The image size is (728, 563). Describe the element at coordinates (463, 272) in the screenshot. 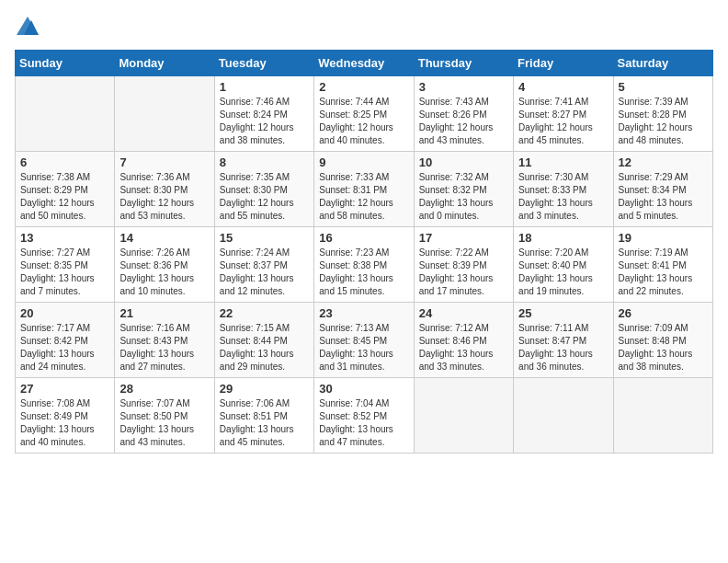

I see `day-info: Sunrise: 7:22 AM Sunset: 8:39 PM Dayligh…` at that location.